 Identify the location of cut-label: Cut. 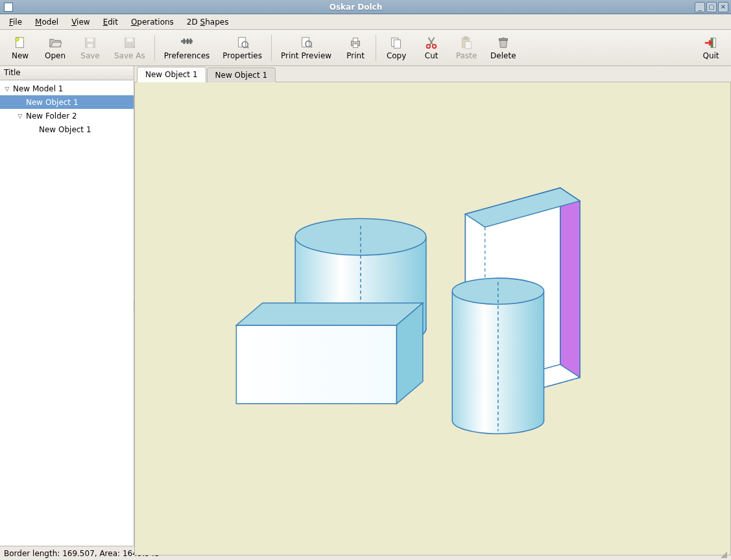
(432, 56).